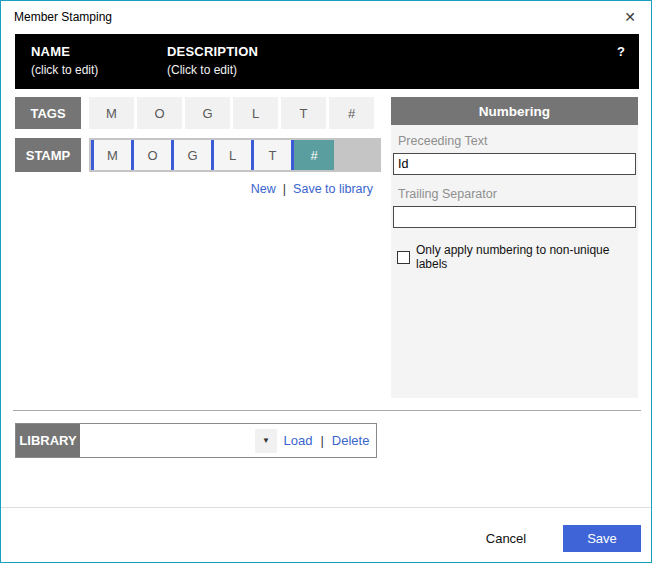  Describe the element at coordinates (63, 17) in the screenshot. I see `window-title: Member Stamping` at that location.